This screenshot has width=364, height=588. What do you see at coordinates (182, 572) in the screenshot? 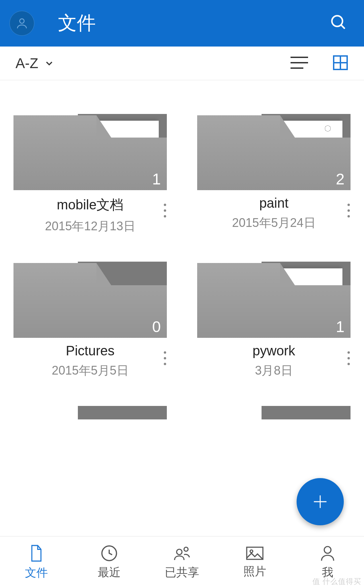
I see `nav-label: 已共享` at bounding box center [182, 572].